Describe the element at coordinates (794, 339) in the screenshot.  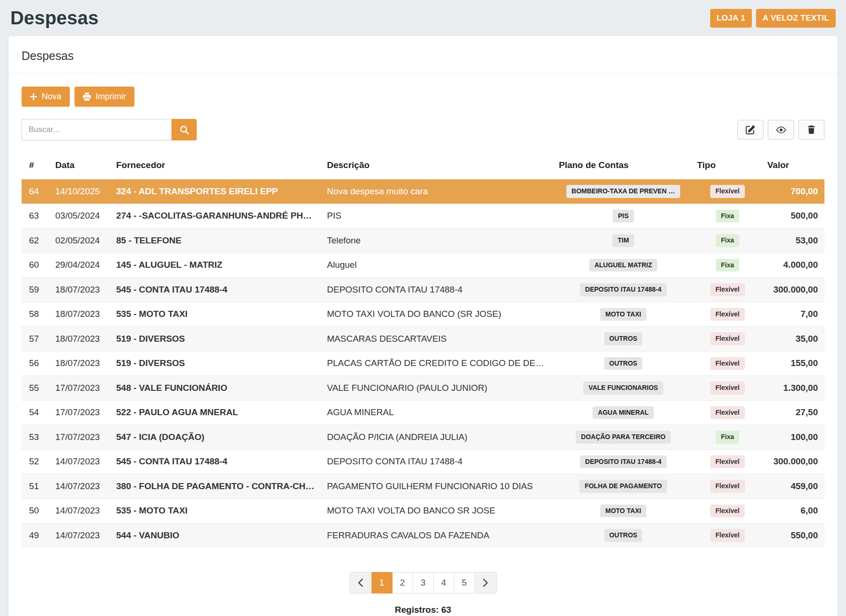
I see `row-value: 35,00` at that location.